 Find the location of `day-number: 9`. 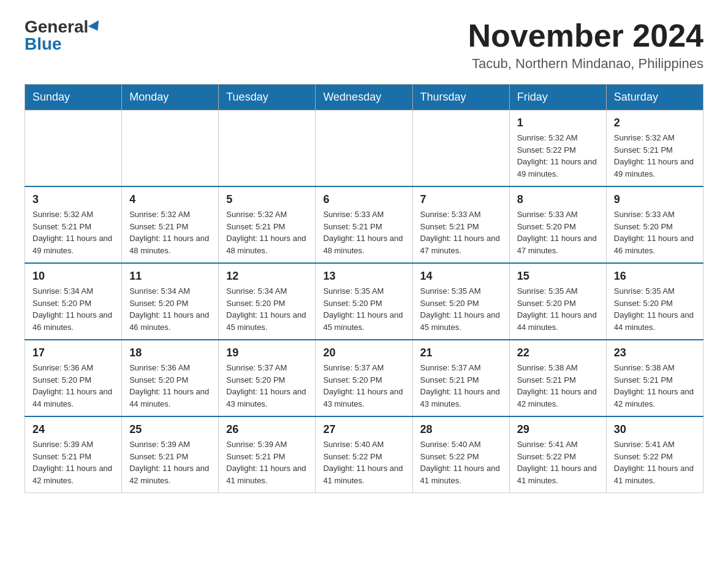

day-number: 9 is located at coordinates (654, 200).